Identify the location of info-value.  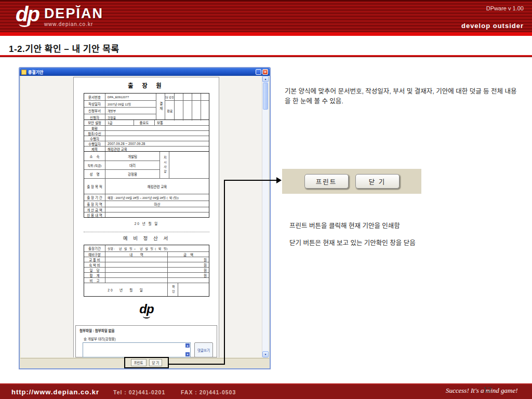
(157, 138).